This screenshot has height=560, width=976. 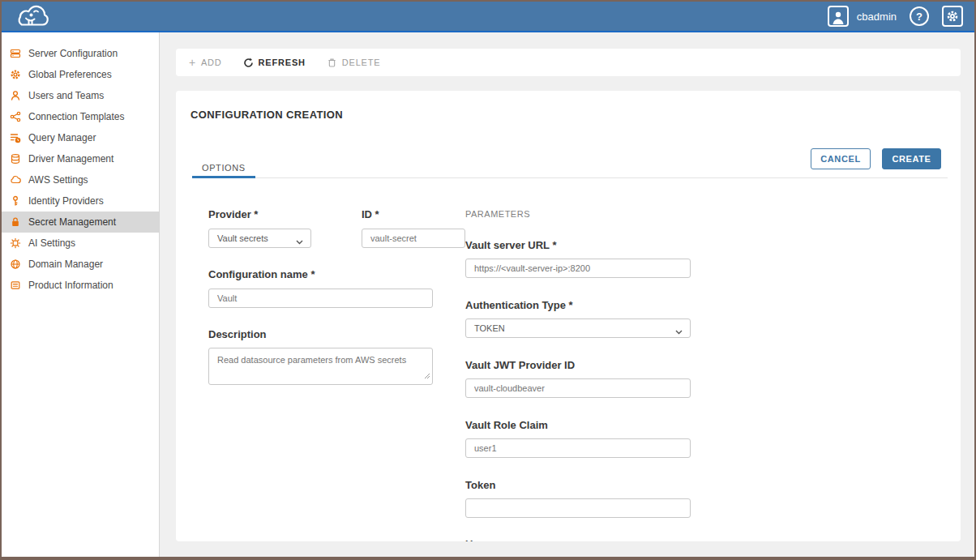 What do you see at coordinates (863, 16) in the screenshot?
I see `account-button: cbadmin` at bounding box center [863, 16].